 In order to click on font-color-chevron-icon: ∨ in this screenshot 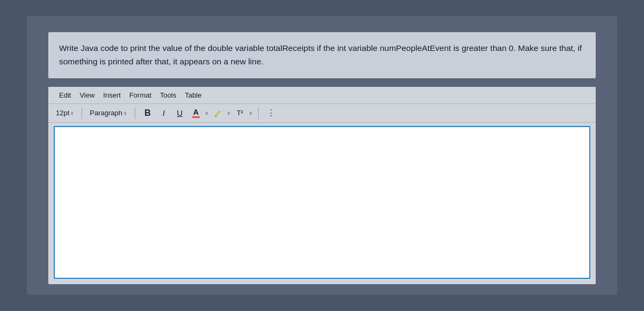, I will do `click(207, 113)`.